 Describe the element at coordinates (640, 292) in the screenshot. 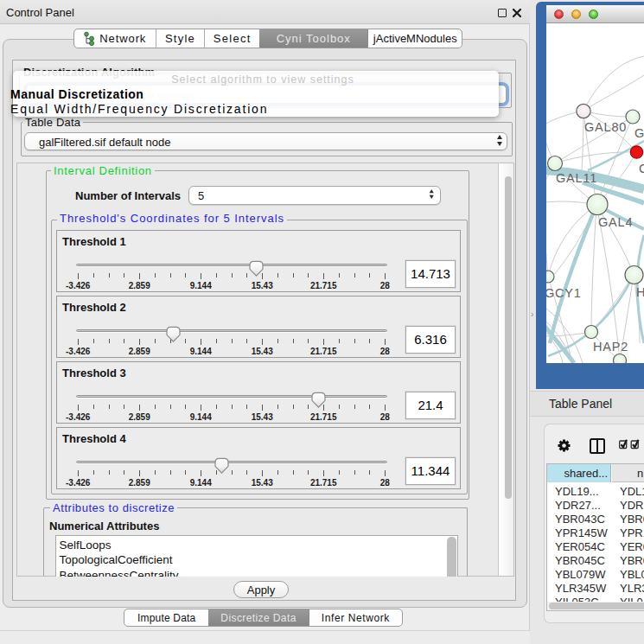

I see `svg-text: H` at that location.